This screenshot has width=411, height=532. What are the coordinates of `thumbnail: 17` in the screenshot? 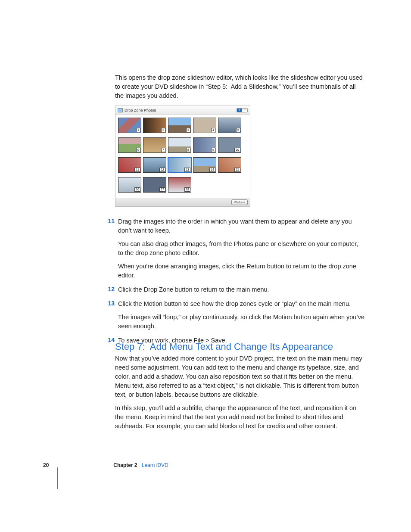 It's located at (155, 185).